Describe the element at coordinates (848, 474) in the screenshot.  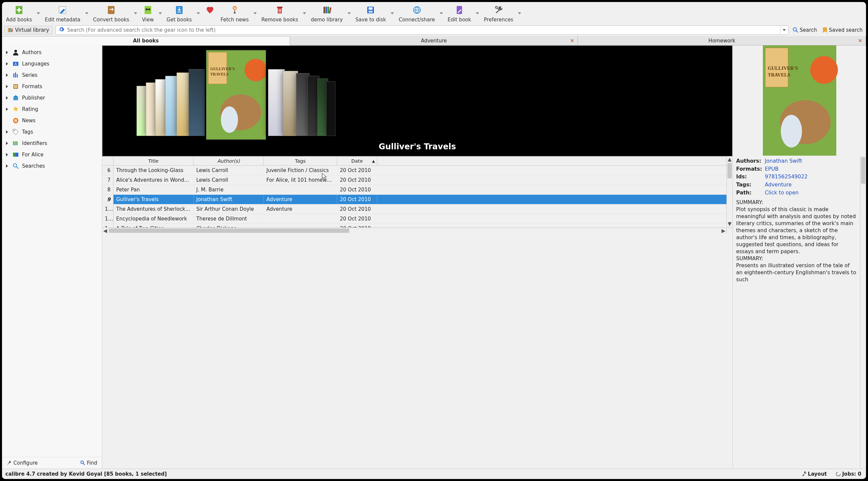
I see `jobs-button: Jobs: 0` at that location.